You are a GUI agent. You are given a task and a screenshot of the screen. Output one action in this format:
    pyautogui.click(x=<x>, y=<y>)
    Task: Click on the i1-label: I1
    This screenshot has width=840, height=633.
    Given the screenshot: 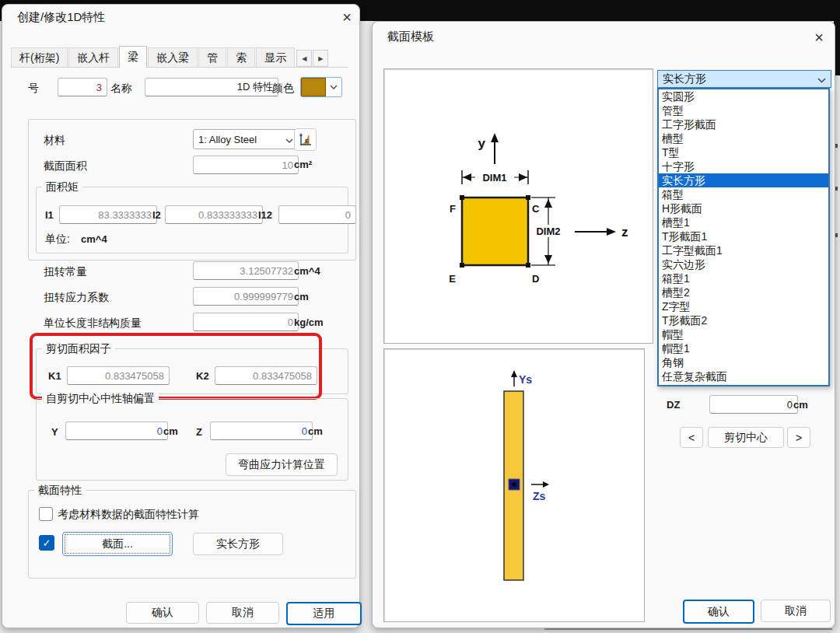 What is the action you would take?
    pyautogui.click(x=50, y=215)
    